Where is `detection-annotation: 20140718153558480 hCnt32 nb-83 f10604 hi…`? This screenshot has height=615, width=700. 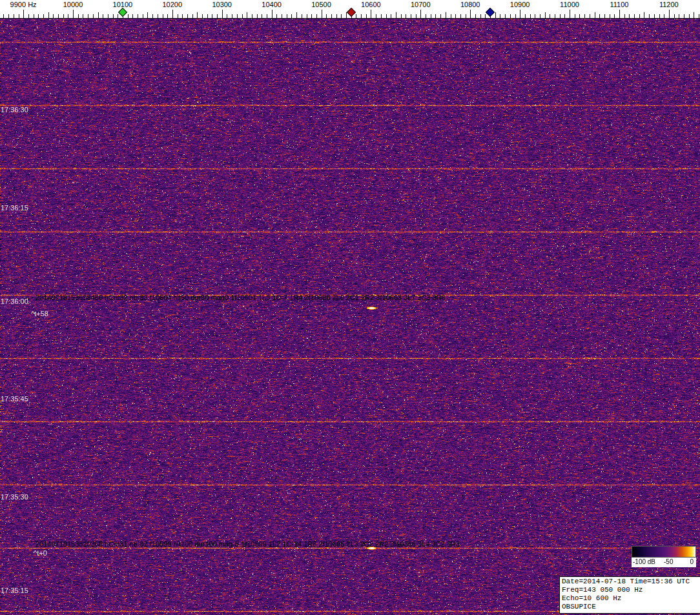
detection-annotation: 20140718153558480 hCnt32 nb-83 f10604 hi… is located at coordinates (240, 297).